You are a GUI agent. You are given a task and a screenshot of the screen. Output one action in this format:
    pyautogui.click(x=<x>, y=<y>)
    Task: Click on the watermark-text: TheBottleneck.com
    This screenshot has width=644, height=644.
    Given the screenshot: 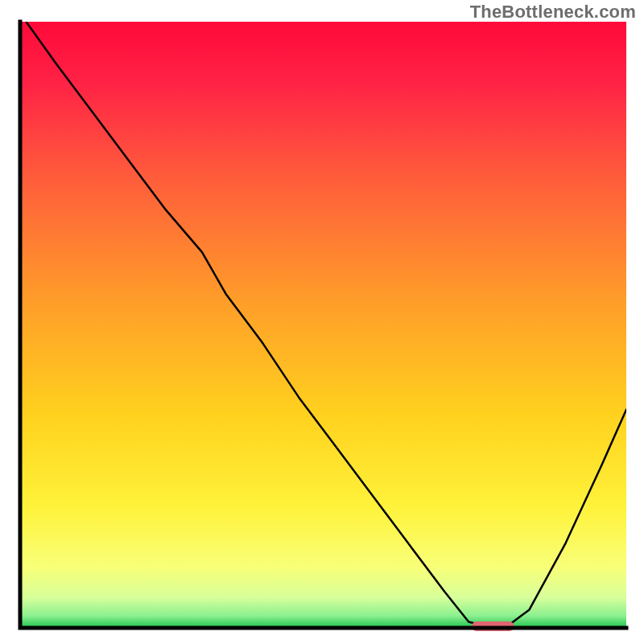 What is the action you would take?
    pyautogui.click(x=553, y=12)
    